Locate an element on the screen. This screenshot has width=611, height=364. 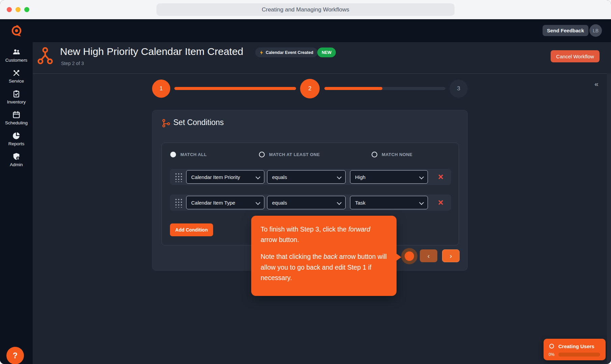
sidebar-item-service: Service is located at coordinates (16, 76).